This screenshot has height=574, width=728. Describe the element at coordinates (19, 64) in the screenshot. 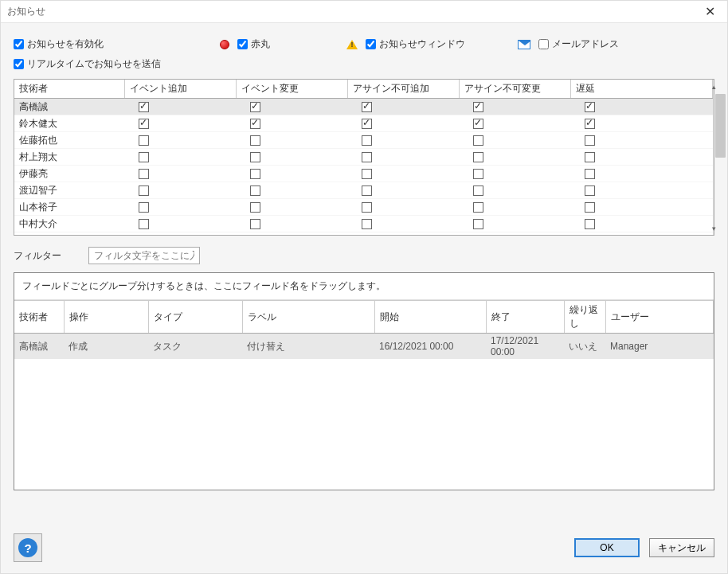

I see `realtime-input` at that location.